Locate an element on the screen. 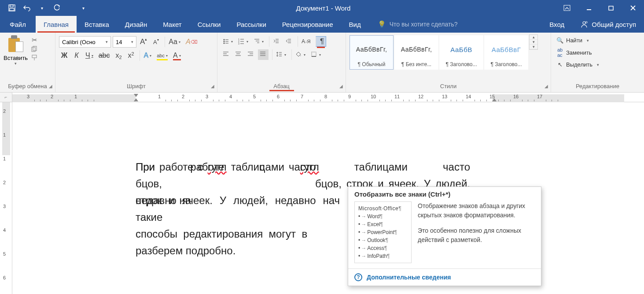 This screenshot has height=294, width=644. group-styles: АаБбВвГг,ОбычныйАаБбВвГг,¶ Без инте...Аа… is located at coordinates (449, 63).